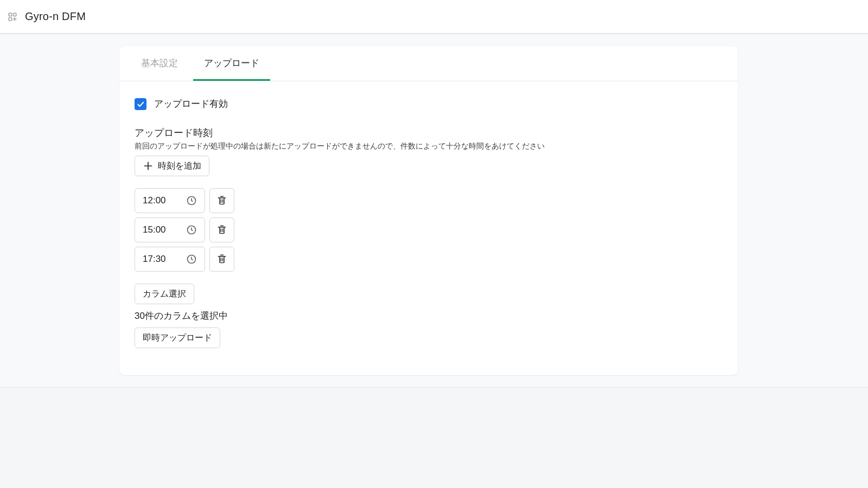 This screenshot has height=488, width=868. What do you see at coordinates (429, 64) in the screenshot?
I see `tab-bar: 基本設定 アップロード` at bounding box center [429, 64].